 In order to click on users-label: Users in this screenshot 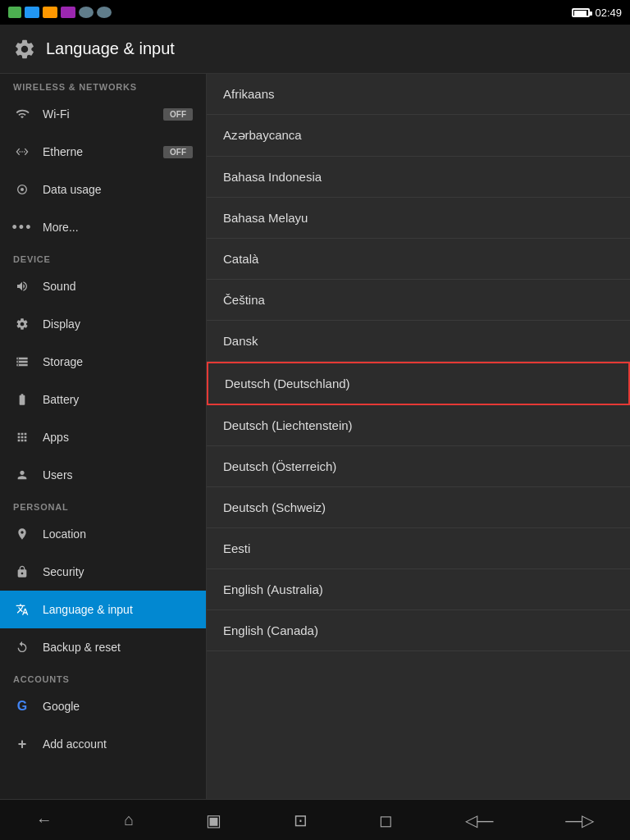, I will do `click(57, 475)`.